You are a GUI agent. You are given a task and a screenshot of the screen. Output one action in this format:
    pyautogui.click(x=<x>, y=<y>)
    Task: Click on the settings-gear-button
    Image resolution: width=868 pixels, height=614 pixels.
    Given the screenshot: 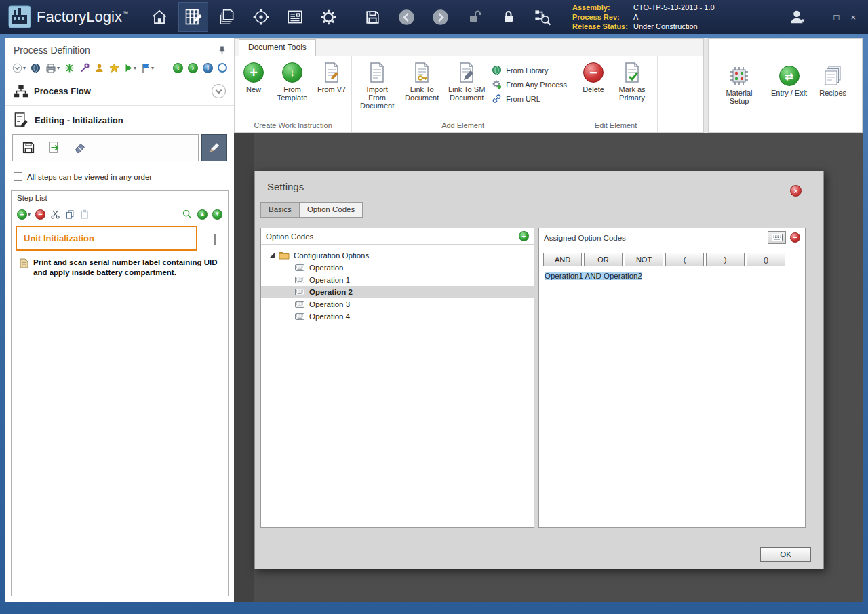 What is the action you would take?
    pyautogui.click(x=329, y=17)
    